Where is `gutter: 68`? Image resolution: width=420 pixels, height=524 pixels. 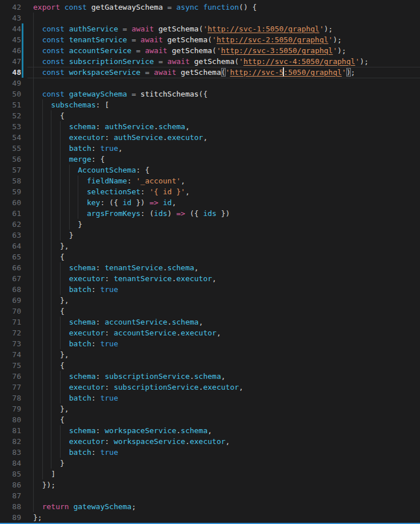
gutter: 68 is located at coordinates (17, 289).